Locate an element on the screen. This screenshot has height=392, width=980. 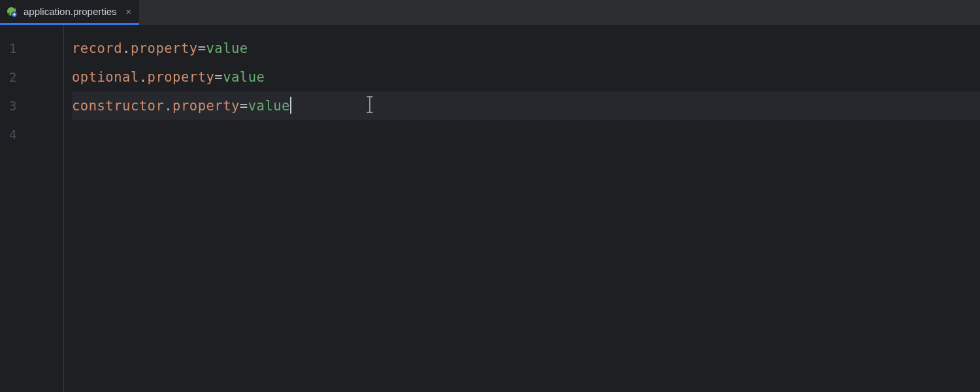
line-number: 1 is located at coordinates (31, 48).